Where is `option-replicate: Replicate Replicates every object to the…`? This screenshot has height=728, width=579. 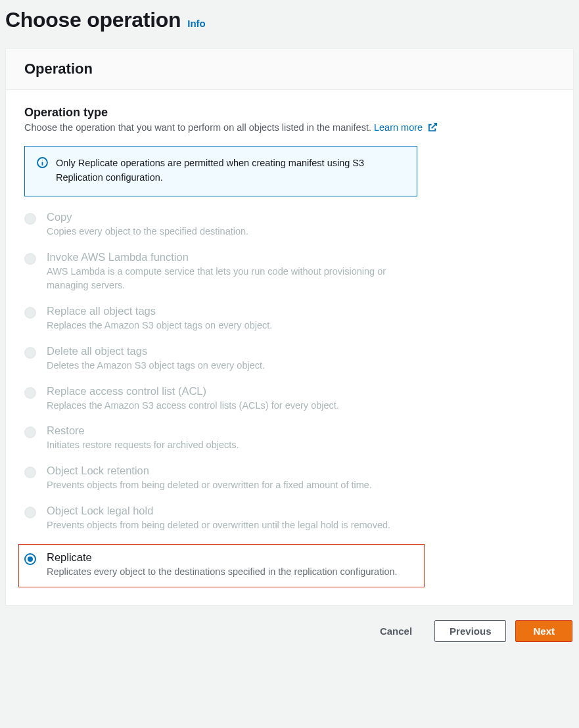
option-replicate: Replicate Replicates every object to the… is located at coordinates (221, 566).